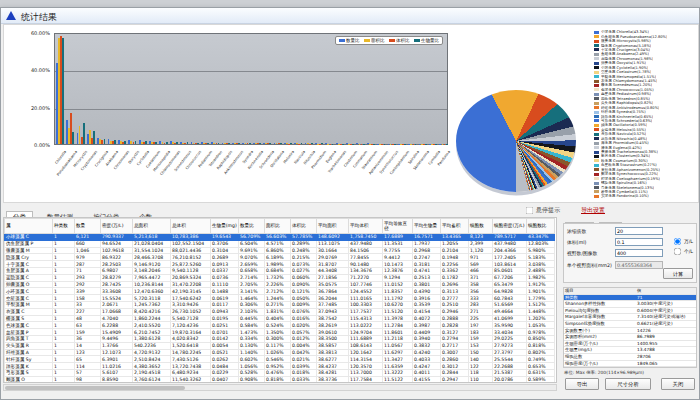 This screenshot has height=400, width=700. I want to click on results-row: 实测数量(个)14226, so click(630, 332).